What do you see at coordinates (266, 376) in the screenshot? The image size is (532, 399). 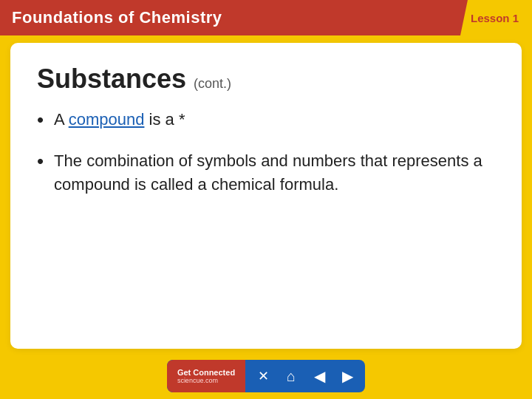 I see `nav-toolbar: Get Connected sciencue.com ✕ ⌂ ◀ ▶` at bounding box center [266, 376].